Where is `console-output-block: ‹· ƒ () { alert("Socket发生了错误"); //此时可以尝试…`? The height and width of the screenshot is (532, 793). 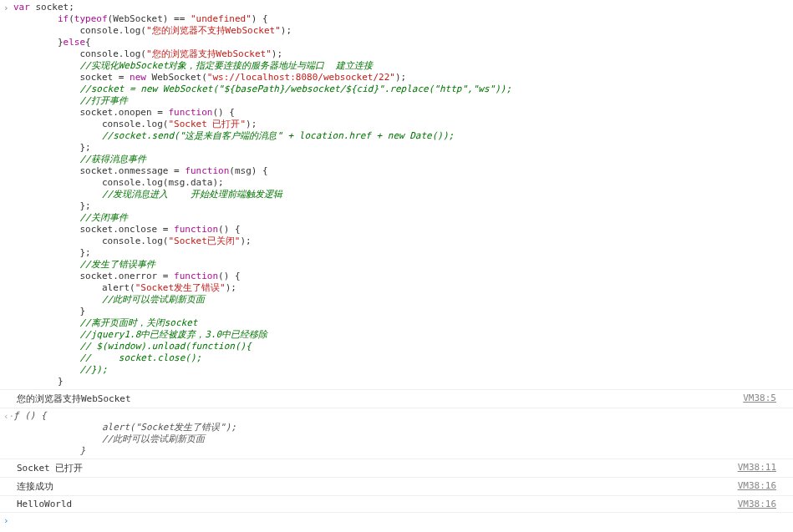
console-output-block: ‹· ƒ () { alert("Socket发生了错误"); //此时可以尝试… is located at coordinates (396, 434).